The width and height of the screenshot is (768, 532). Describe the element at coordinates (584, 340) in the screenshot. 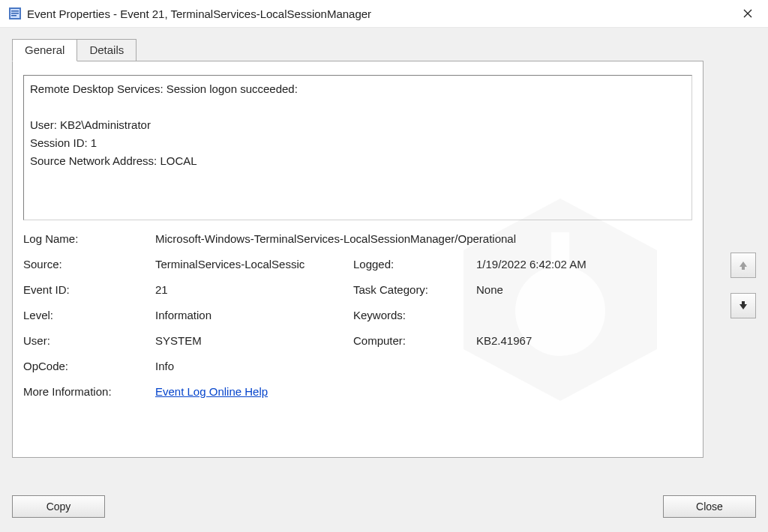

I see `value-computer: KB2.41967` at that location.